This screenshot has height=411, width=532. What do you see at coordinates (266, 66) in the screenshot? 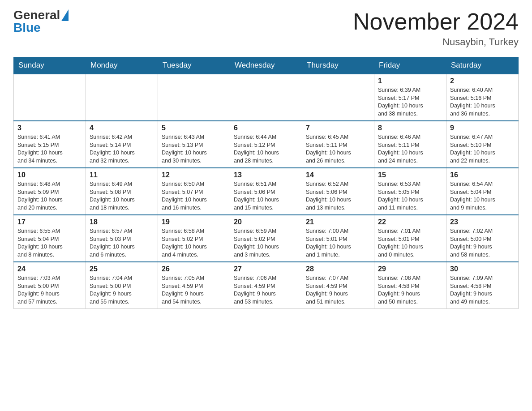
I see `calendar-header-wednesday: Wednesday` at bounding box center [266, 66].